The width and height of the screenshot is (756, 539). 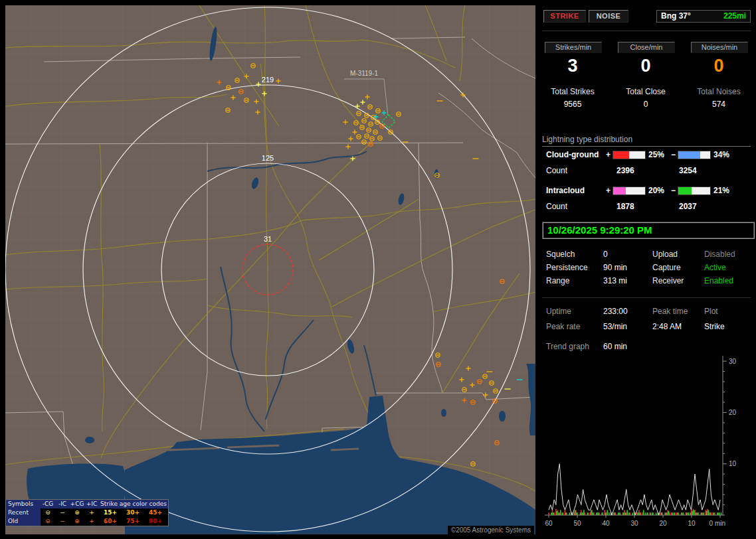 I want to click on trend-x-tick-label: 50, so click(x=577, y=523).